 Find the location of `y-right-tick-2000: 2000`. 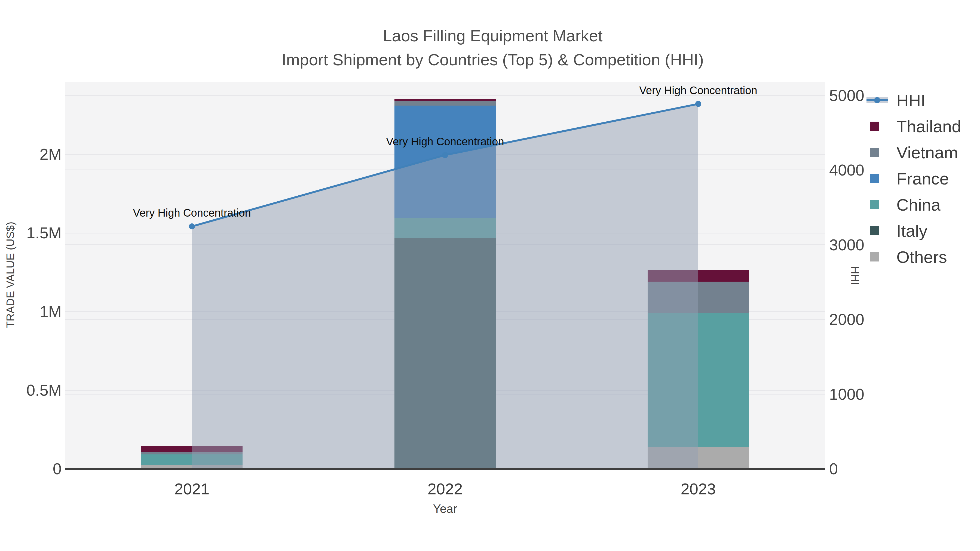

y-right-tick-2000: 2000 is located at coordinates (847, 319).